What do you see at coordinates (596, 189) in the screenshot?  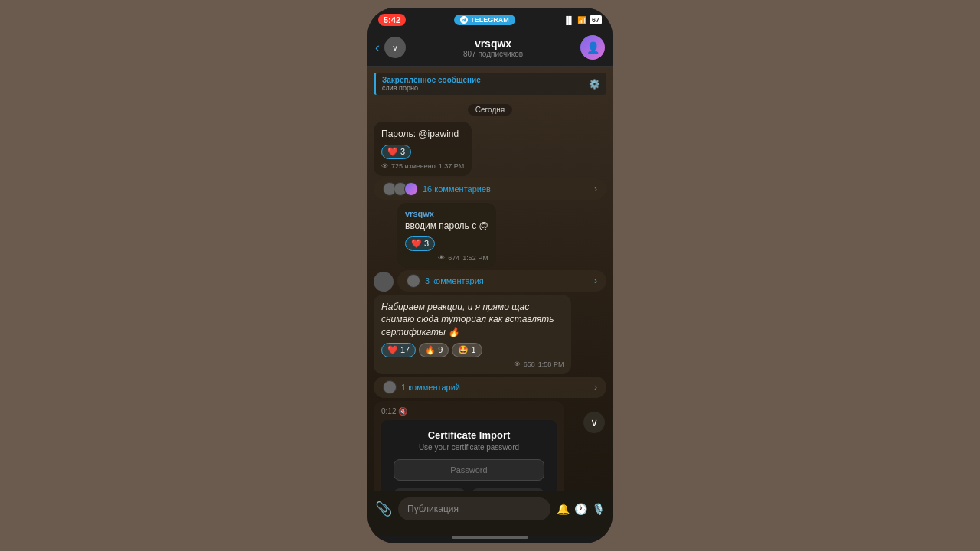 I see `comments-arrow-1: ›` at bounding box center [596, 189].